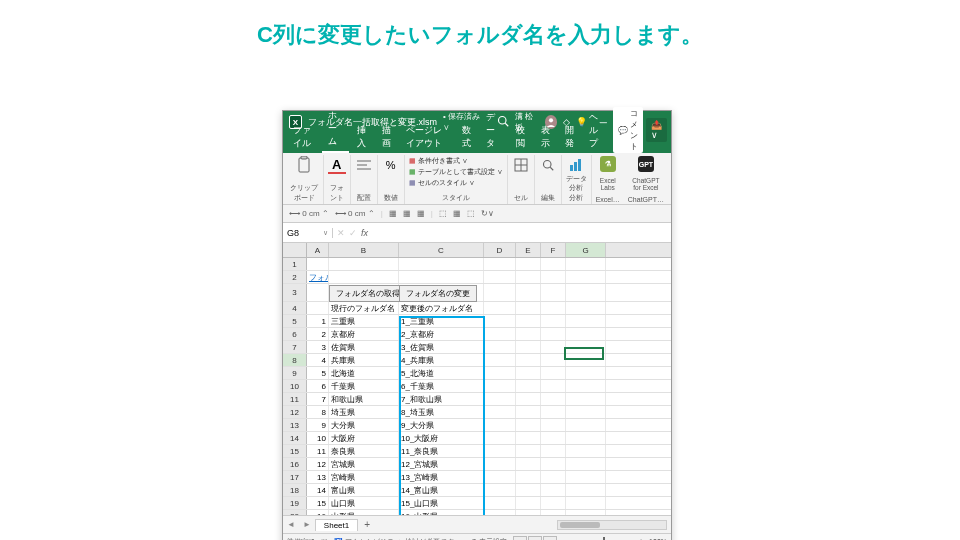  What do you see at coordinates (528, 250) in the screenshot?
I see `col-header-e: E` at bounding box center [528, 250].